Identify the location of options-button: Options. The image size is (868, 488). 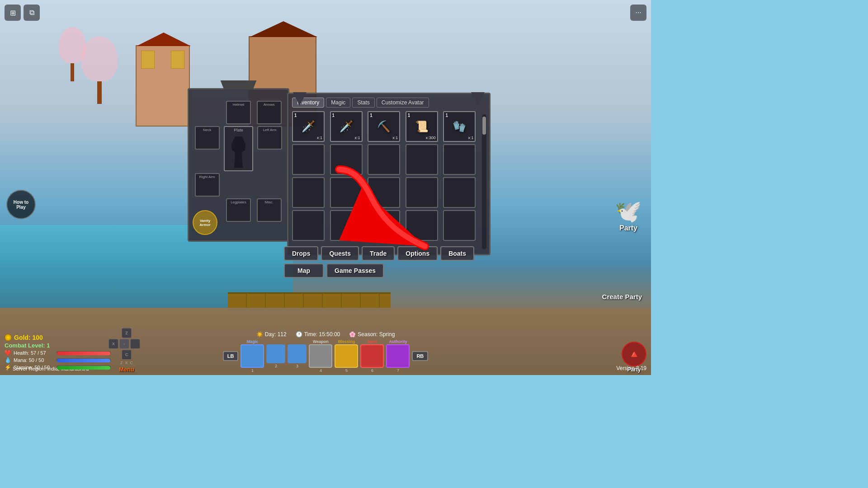
(418, 253).